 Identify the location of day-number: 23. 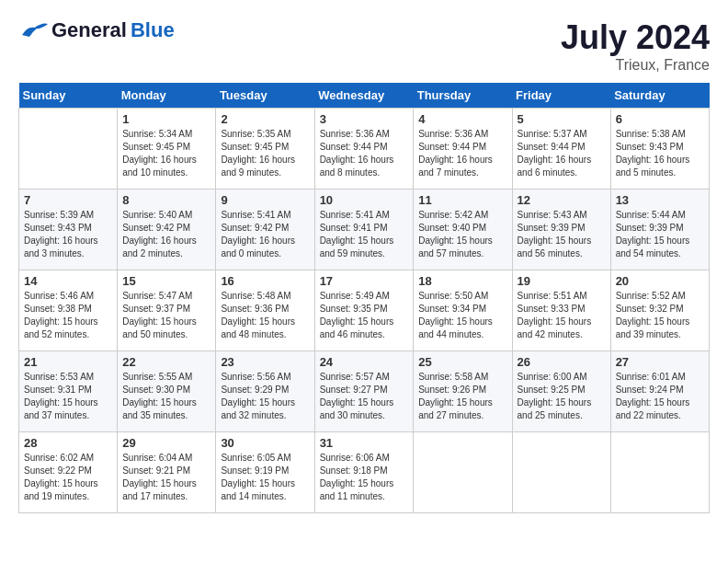
(265, 362).